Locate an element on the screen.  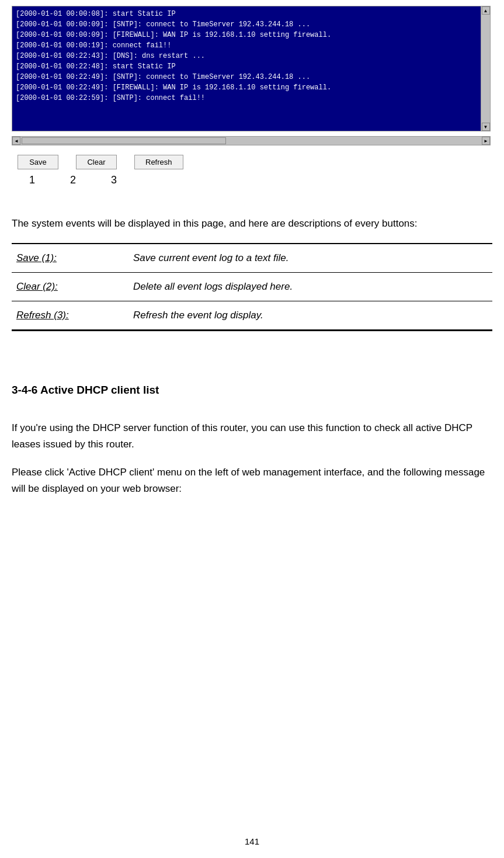
scroll-left-button: ◄ is located at coordinates (16, 141).